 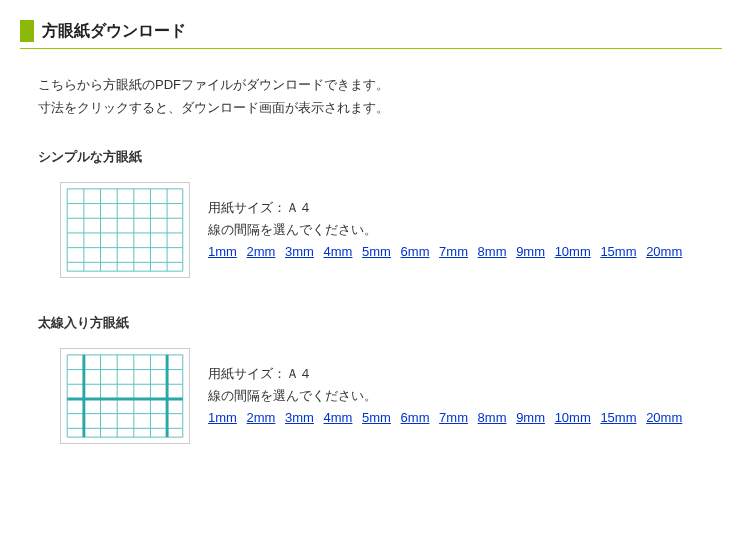 What do you see at coordinates (114, 32) in the screenshot?
I see `page-title-text: 方眼紙ダウンロード` at bounding box center [114, 32].